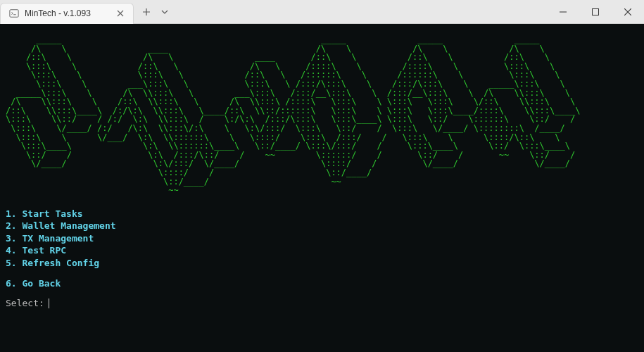 This screenshot has width=644, height=352. Describe the element at coordinates (49, 303) in the screenshot. I see `cursor` at that location.